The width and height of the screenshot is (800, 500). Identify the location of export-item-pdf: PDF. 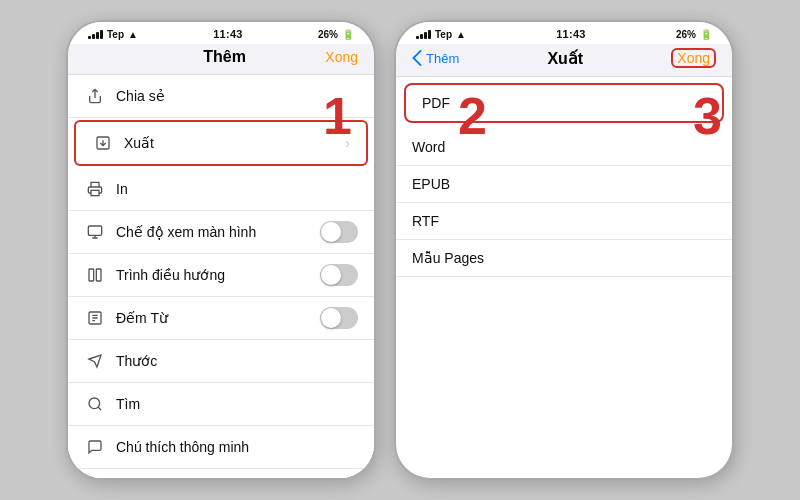
(564, 103).